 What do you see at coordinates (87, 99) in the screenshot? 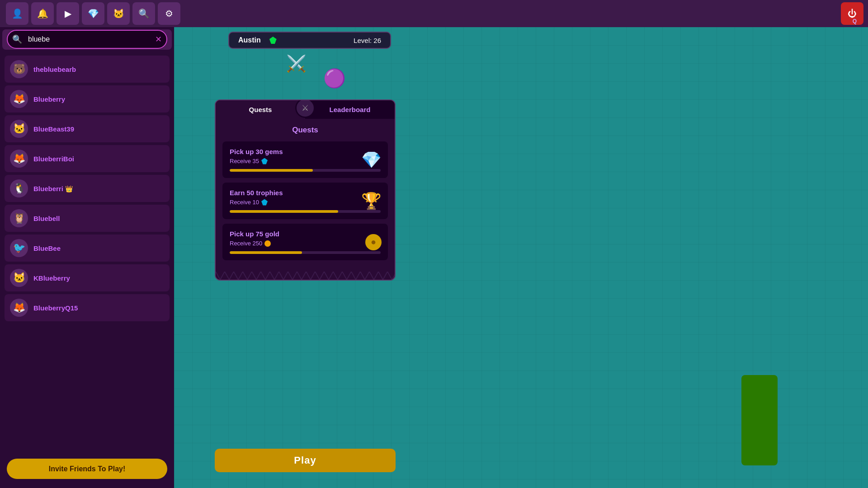
I see `list-item: 🦊 Blueberry` at bounding box center [87, 99].